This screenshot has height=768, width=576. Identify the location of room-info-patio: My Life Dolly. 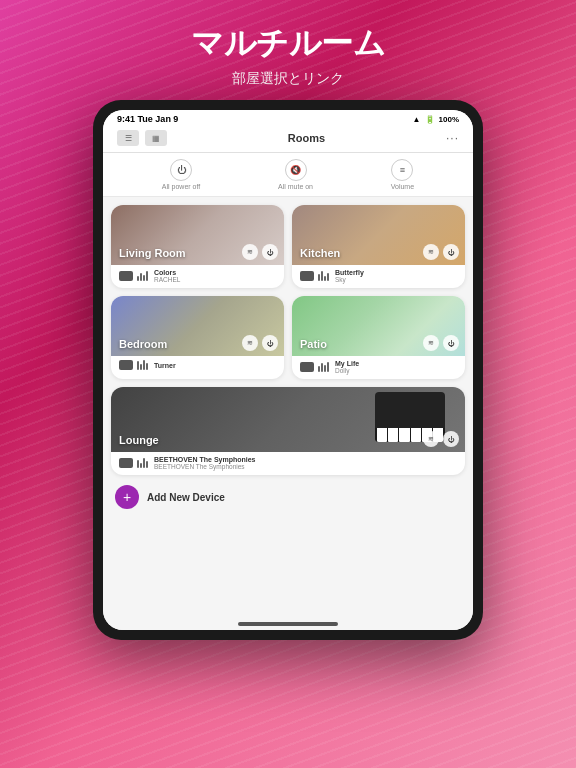
(378, 368).